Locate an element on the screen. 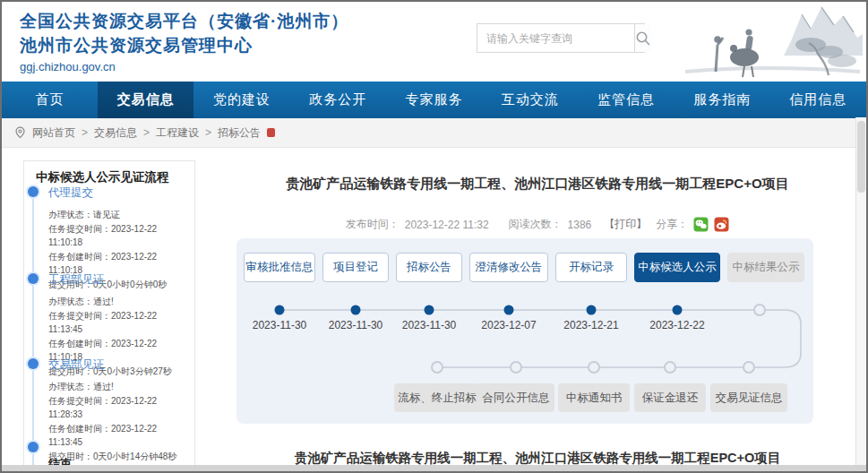 The image size is (868, 473). nav-item-gov-affairs: 政务公开 is located at coordinates (339, 100).